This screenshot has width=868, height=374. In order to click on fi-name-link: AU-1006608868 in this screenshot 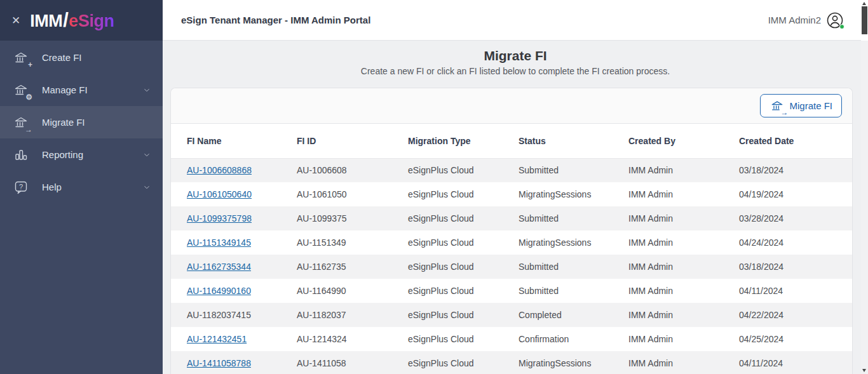, I will do `click(219, 170)`.